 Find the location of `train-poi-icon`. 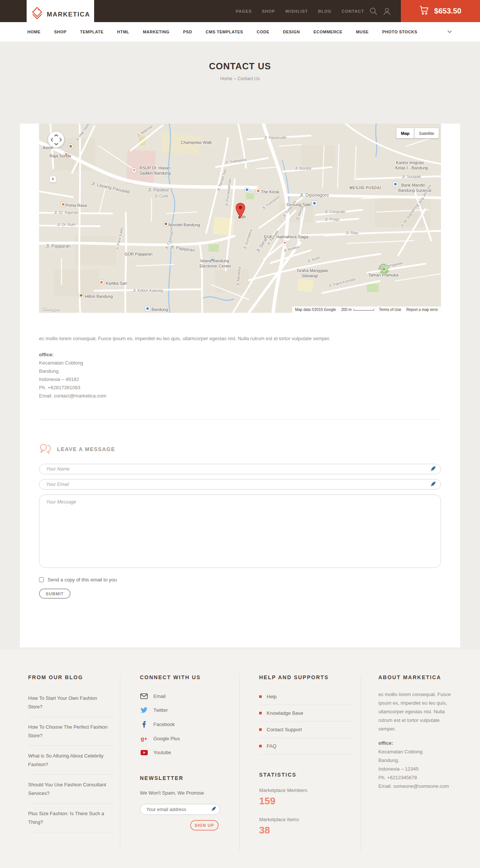

train-poi-icon is located at coordinates (148, 309).